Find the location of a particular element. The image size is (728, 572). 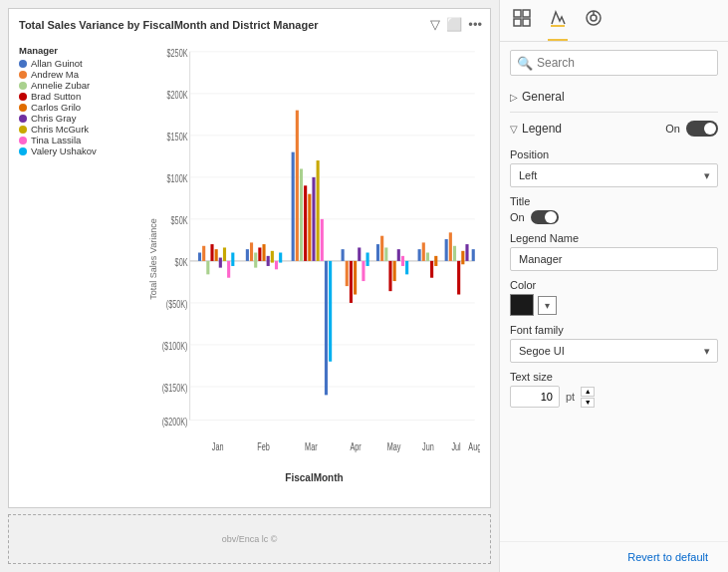

legend-item-label: Andrew Ma is located at coordinates (55, 74).